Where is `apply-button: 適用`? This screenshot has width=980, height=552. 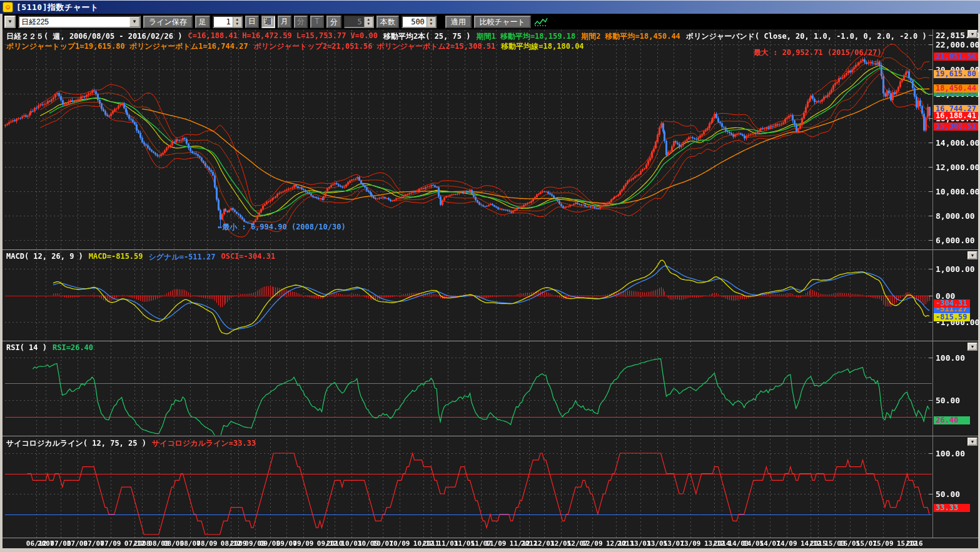 apply-button: 適用 is located at coordinates (458, 22).